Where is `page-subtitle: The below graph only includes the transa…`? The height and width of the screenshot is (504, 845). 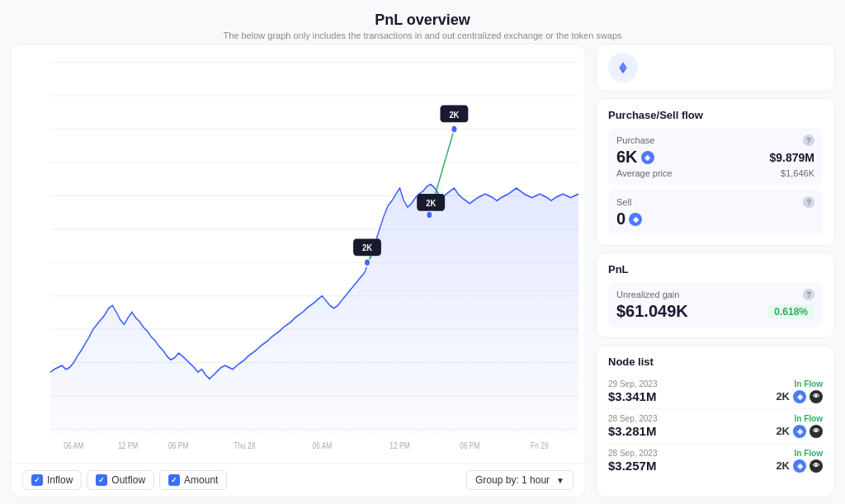 page-subtitle: The below graph only includes the transa… is located at coordinates (422, 35).